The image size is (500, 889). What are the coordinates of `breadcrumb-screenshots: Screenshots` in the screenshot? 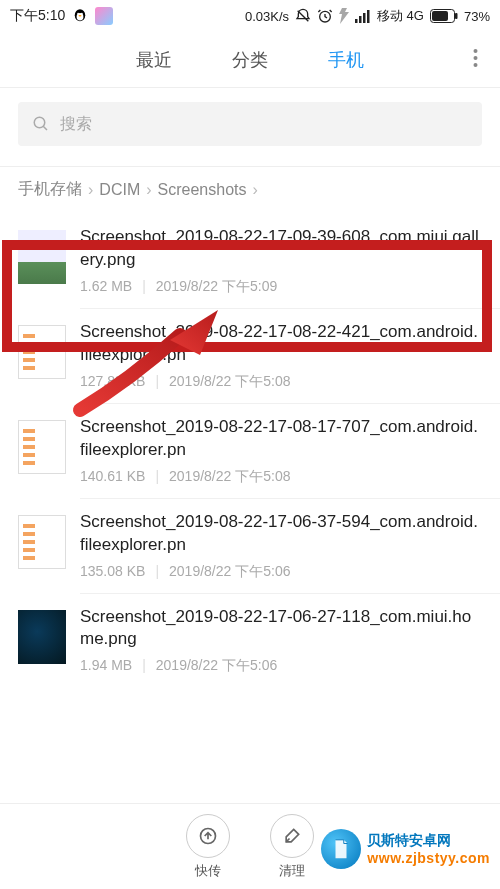 It's located at (202, 190).